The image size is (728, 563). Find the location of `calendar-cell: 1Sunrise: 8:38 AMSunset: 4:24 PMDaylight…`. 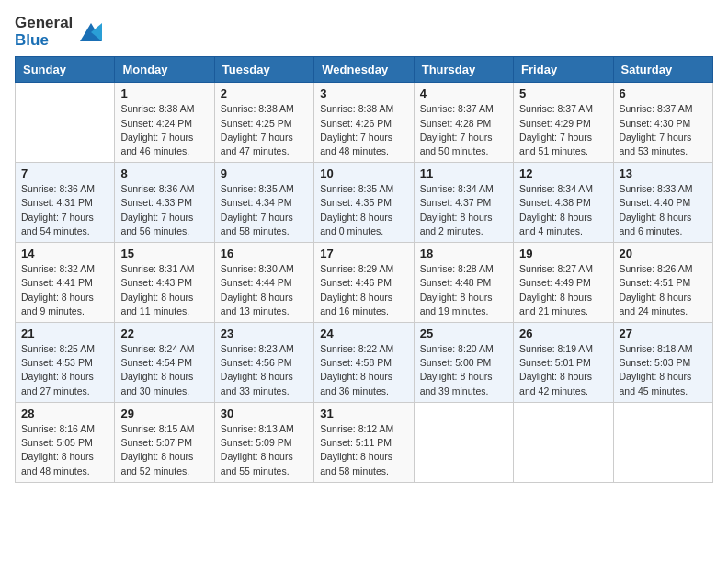

calendar-cell: 1Sunrise: 8:38 AMSunset: 4:24 PMDaylight… is located at coordinates (165, 123).